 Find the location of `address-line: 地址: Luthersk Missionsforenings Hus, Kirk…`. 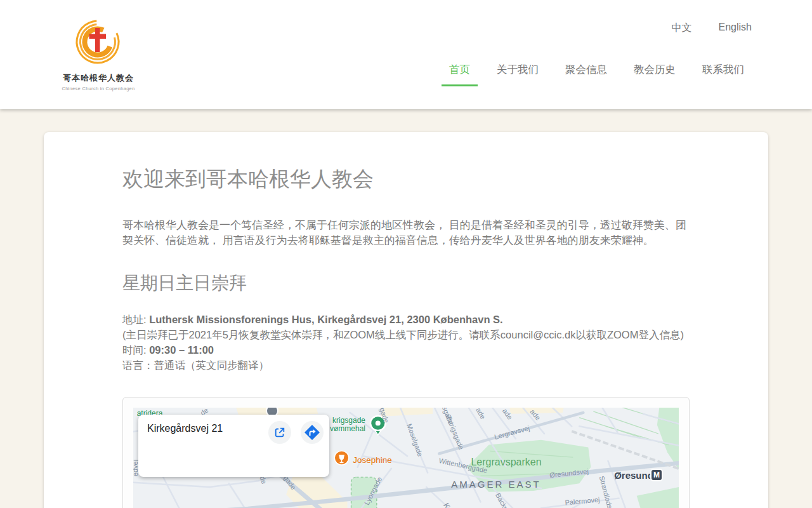

address-line: 地址: Luthersk Missionsforenings Hus, Kirk… is located at coordinates (406, 319).